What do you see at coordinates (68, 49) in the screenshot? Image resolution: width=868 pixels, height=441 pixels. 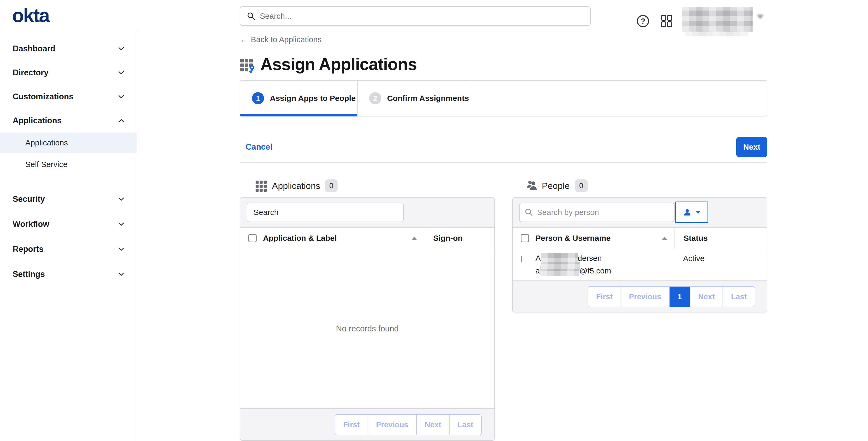 I see `sidebar-item-dashboard: Dashboard` at bounding box center [68, 49].